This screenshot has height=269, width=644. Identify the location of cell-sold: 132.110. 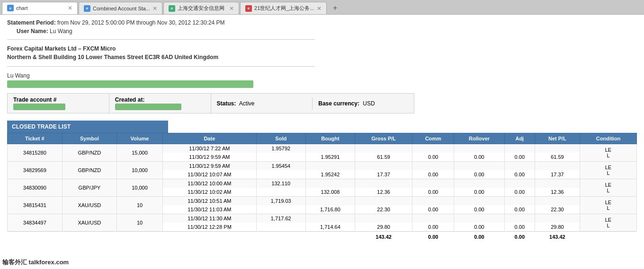
(281, 183).